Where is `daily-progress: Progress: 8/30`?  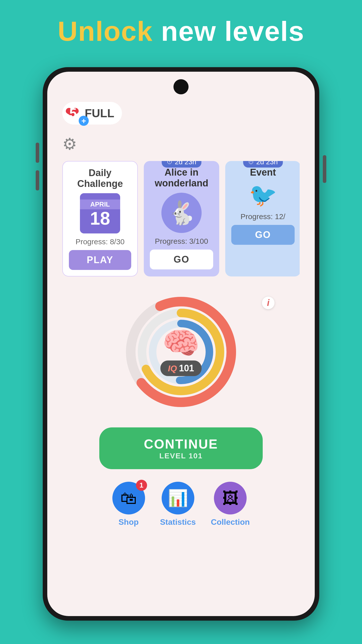
daily-progress: Progress: 8/30 is located at coordinates (100, 242).